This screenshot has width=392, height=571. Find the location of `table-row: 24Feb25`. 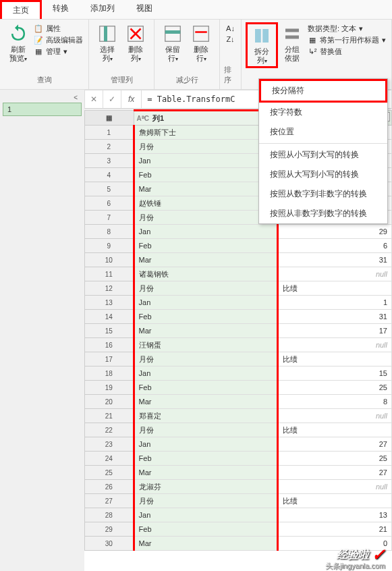

table-row: 24Feb25 is located at coordinates (239, 459).